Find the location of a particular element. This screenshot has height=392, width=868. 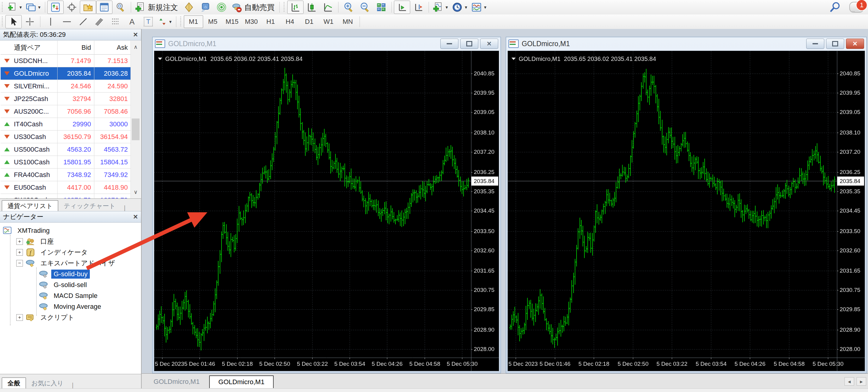

tab-symbol-list: 通貨ペアリスト is located at coordinates (30, 206).